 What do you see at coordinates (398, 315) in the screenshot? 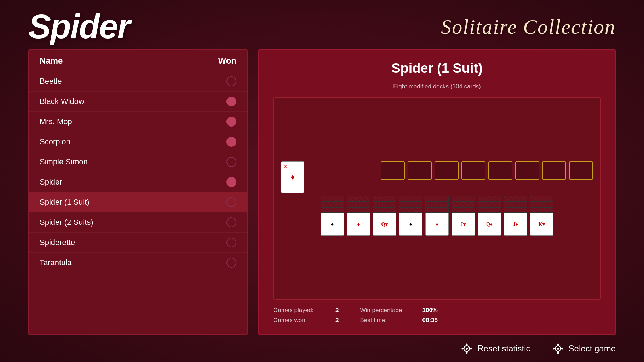
I see `stat-column-right: Win percentage: 100% Best time: 08:35` at bounding box center [398, 315].